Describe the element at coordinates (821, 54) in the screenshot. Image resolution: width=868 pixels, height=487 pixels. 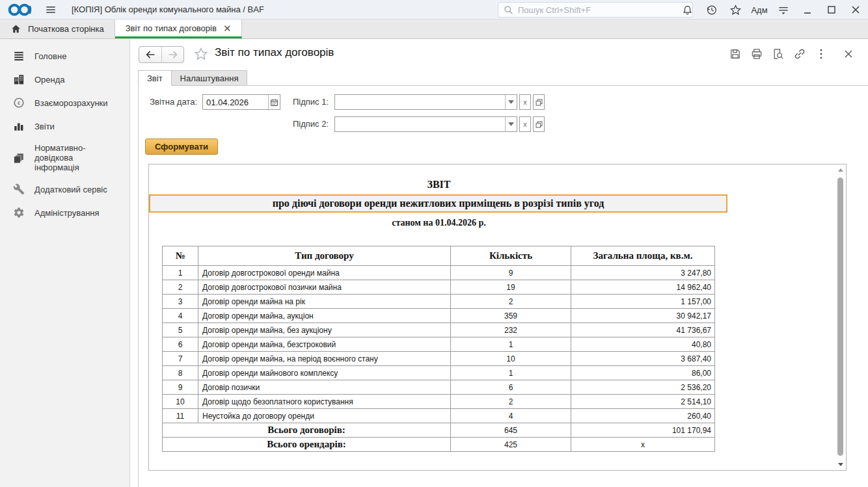
I see `more-menu-icon` at that location.